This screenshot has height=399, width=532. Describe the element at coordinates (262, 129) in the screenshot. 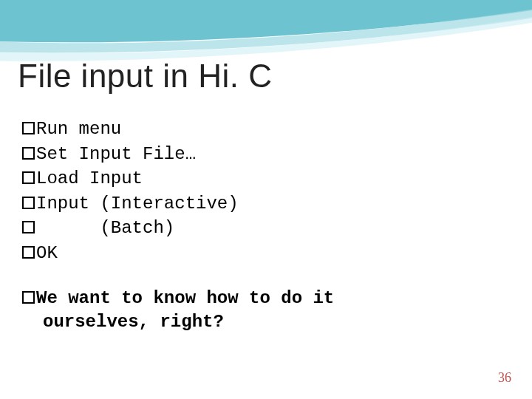

I see `list-item: Run menu` at that location.